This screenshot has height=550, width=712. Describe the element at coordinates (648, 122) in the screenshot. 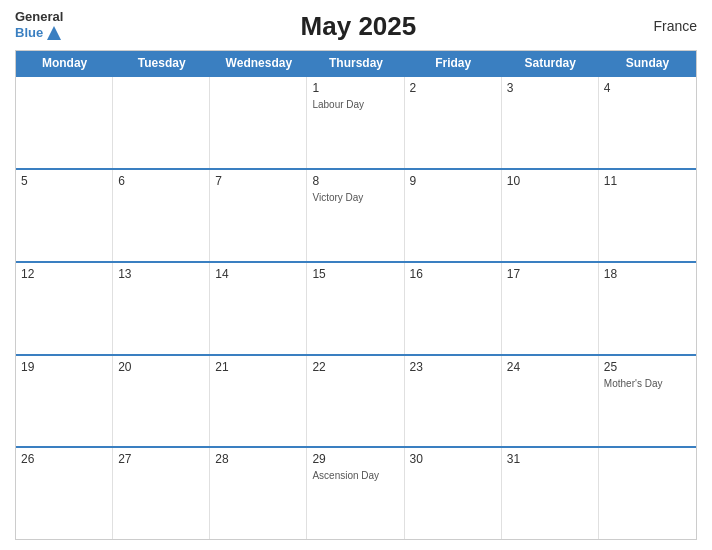

I see `day-cell-4: 4` at that location.